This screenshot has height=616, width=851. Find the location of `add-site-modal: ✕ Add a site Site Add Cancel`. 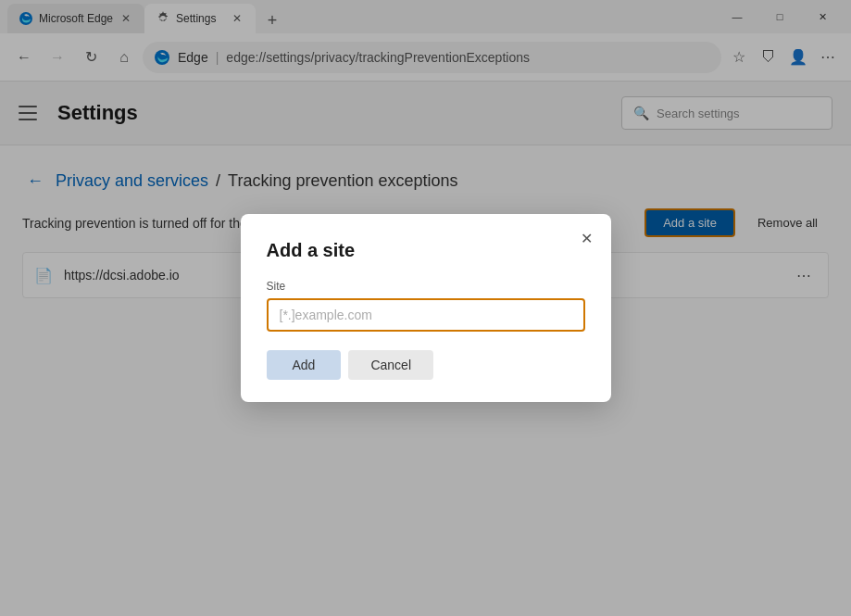

add-site-modal: ✕ Add a site Site Add Cancel is located at coordinates (426, 308).